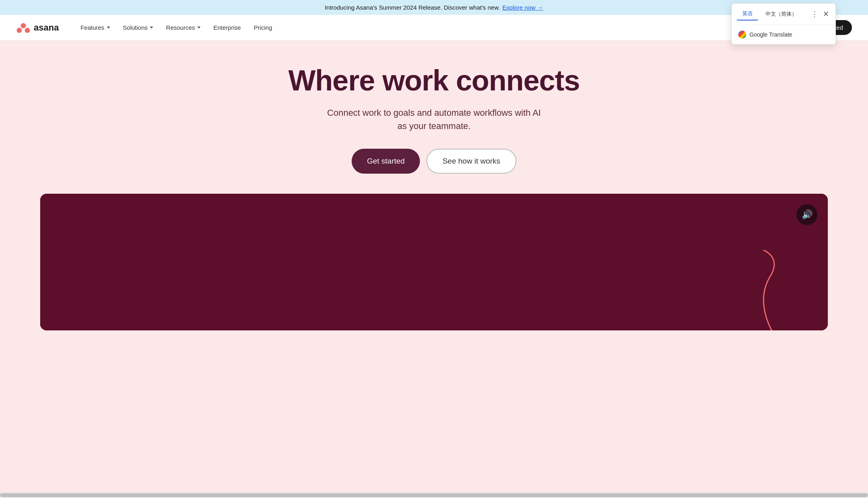 This screenshot has height=498, width=868. I want to click on google-translate-label: Google Translate, so click(771, 35).